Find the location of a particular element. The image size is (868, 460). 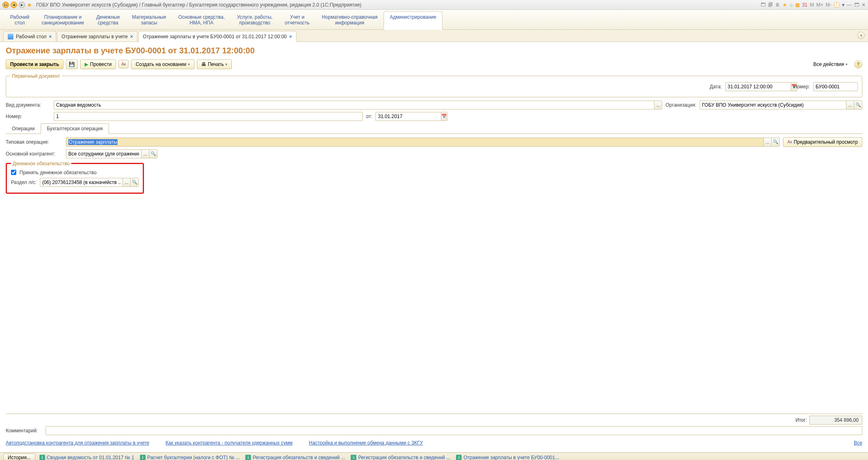

history-button: История... is located at coordinates (20, 457).